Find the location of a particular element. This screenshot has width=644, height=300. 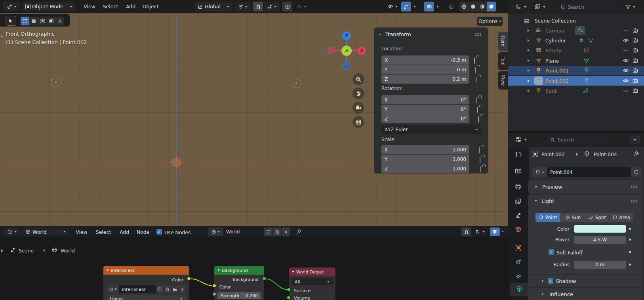

tab-data-active is located at coordinates (520, 289).